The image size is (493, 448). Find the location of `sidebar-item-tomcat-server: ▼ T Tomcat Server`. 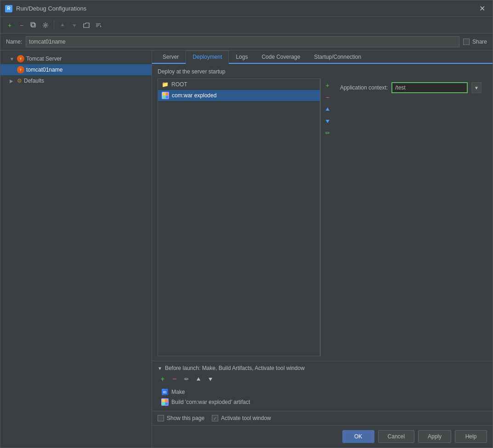

sidebar-item-tomcat-server: ▼ T Tomcat Server is located at coordinates (76, 59).